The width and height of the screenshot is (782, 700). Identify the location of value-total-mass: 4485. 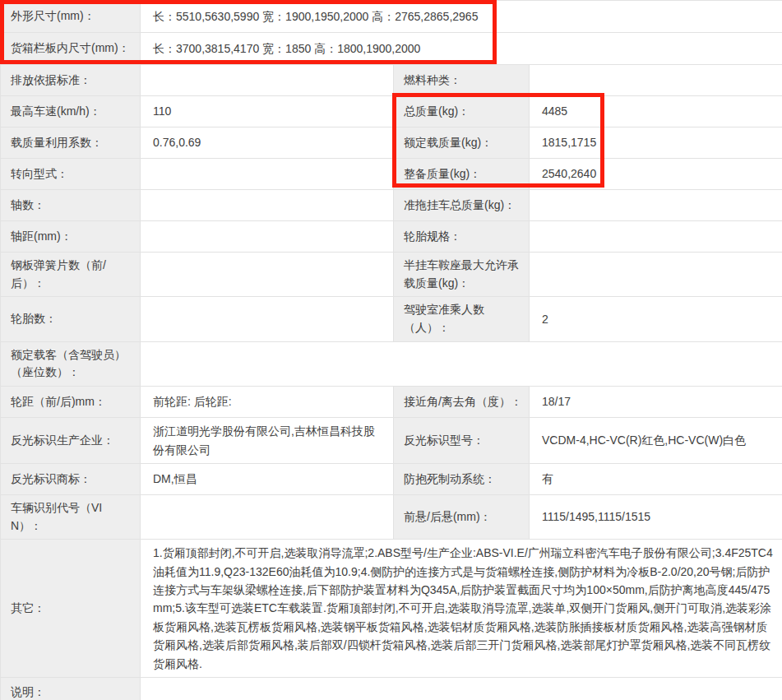
(656, 112).